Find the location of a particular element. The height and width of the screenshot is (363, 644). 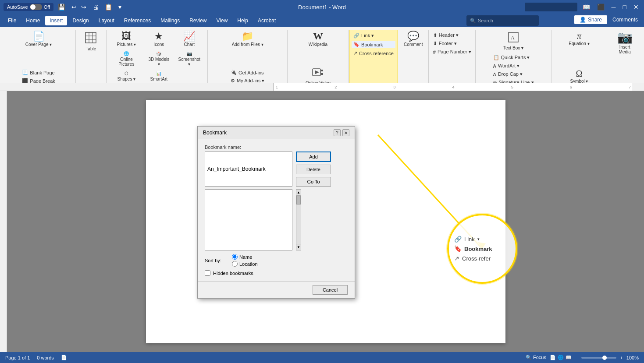

menu-mailings: Mailings is located at coordinates (170, 21).